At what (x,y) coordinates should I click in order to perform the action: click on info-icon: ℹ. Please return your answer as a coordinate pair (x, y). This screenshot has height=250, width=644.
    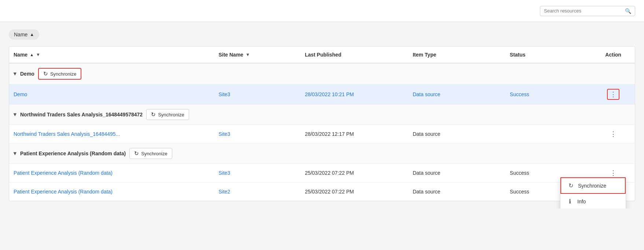
    Looking at the image, I should click on (570, 201).